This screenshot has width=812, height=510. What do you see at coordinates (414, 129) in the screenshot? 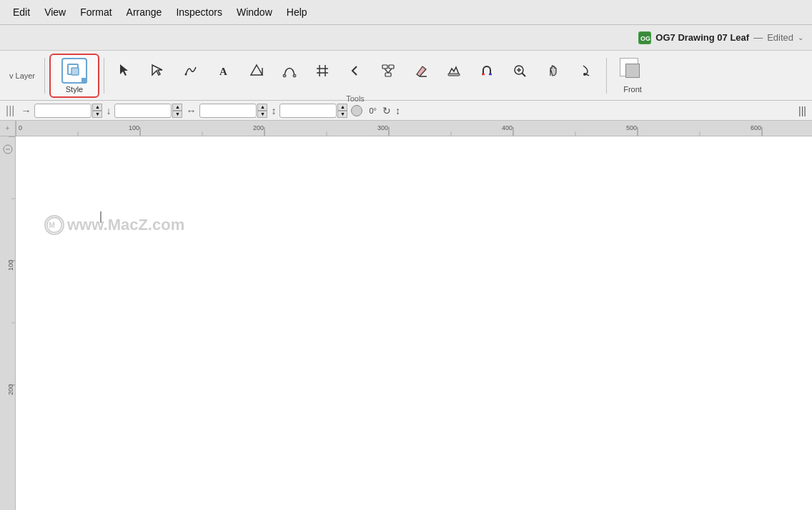
I see `ruler-horizontal: 0 100 200 300 400 500 600` at bounding box center [414, 129].